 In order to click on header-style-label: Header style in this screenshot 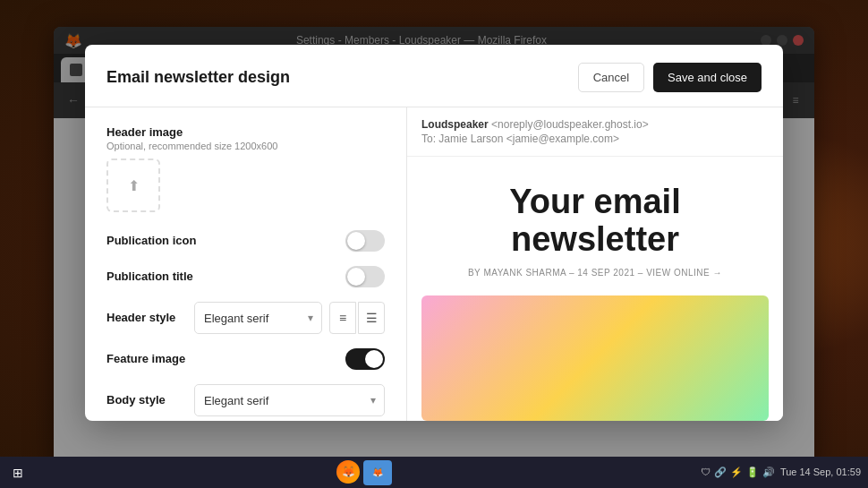, I will do `click(147, 317)`.